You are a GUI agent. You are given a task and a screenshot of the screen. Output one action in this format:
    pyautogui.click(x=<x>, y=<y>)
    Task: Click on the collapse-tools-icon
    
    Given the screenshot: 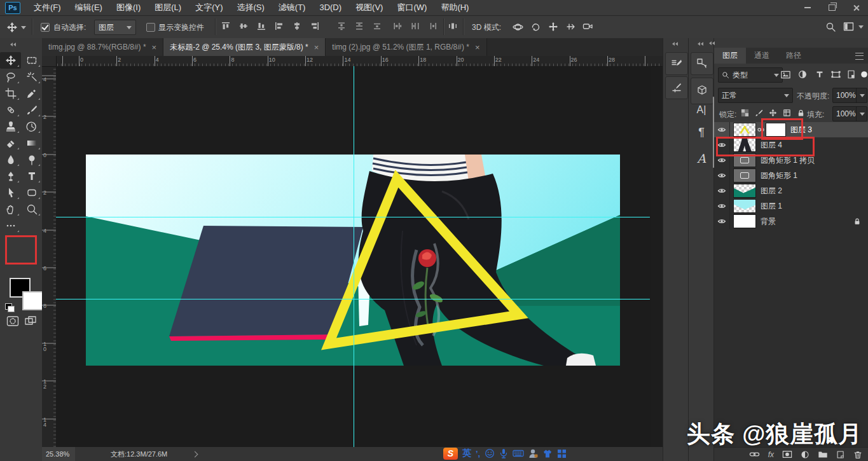 What is the action you would take?
    pyautogui.click(x=14, y=45)
    